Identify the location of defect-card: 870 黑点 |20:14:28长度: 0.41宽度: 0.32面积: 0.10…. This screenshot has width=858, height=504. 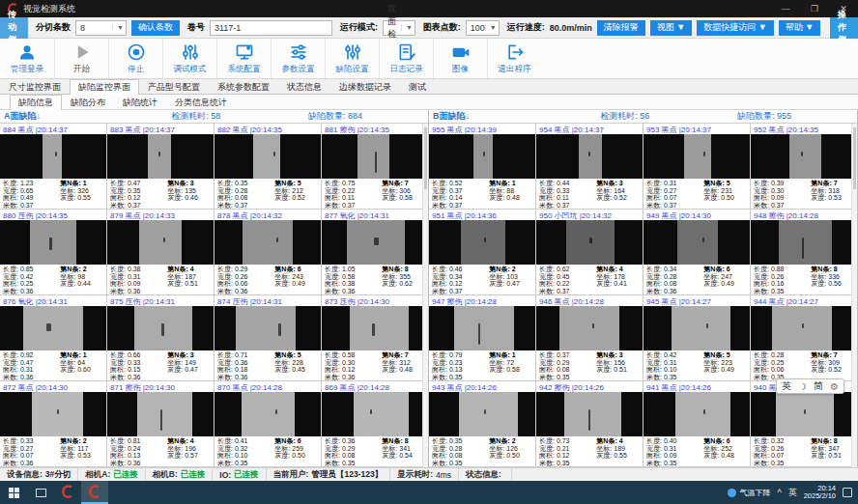
(268, 424).